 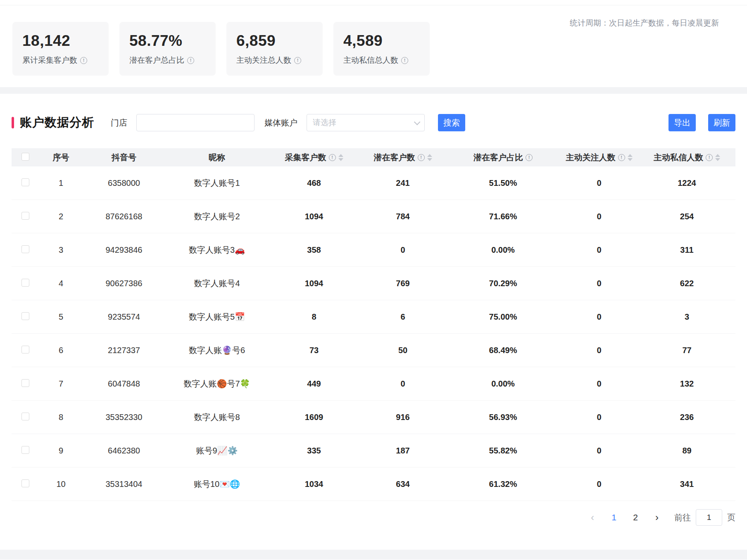 I want to click on store-input, so click(x=195, y=123).